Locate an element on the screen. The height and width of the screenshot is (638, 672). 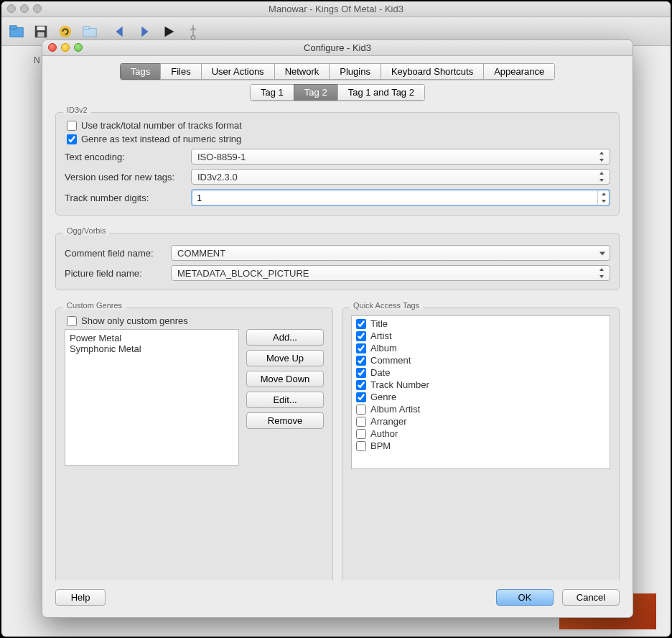
dropdown-arrow-icon is located at coordinates (602, 254).